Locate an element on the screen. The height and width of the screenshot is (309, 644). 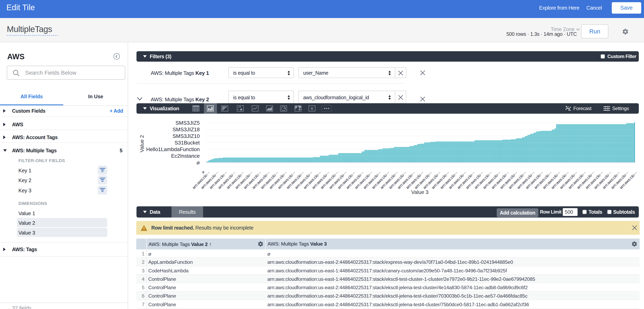
svg-text: 6 is located at coordinates (312, 108).